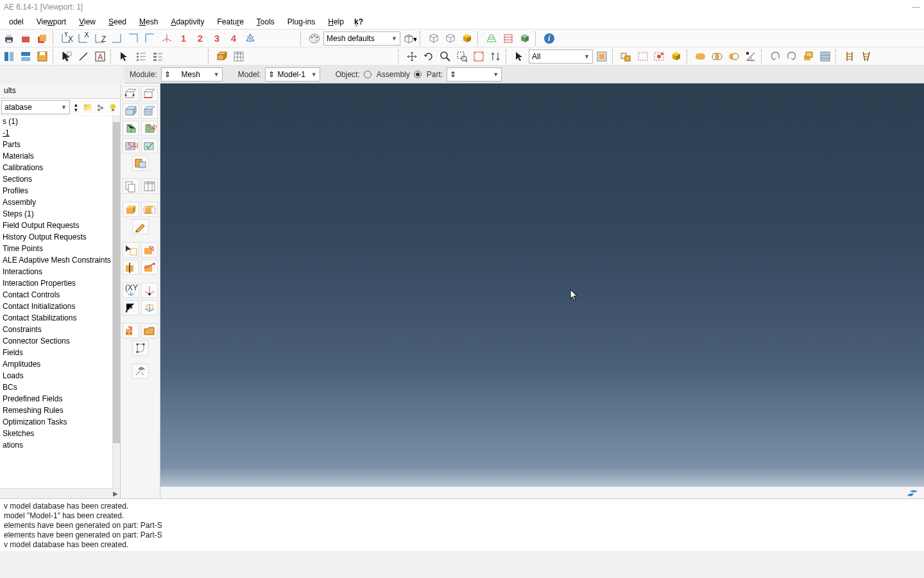 Image resolution: width=924 pixels, height=578 pixels. I want to click on menu-viewport: Viewport, so click(51, 22).